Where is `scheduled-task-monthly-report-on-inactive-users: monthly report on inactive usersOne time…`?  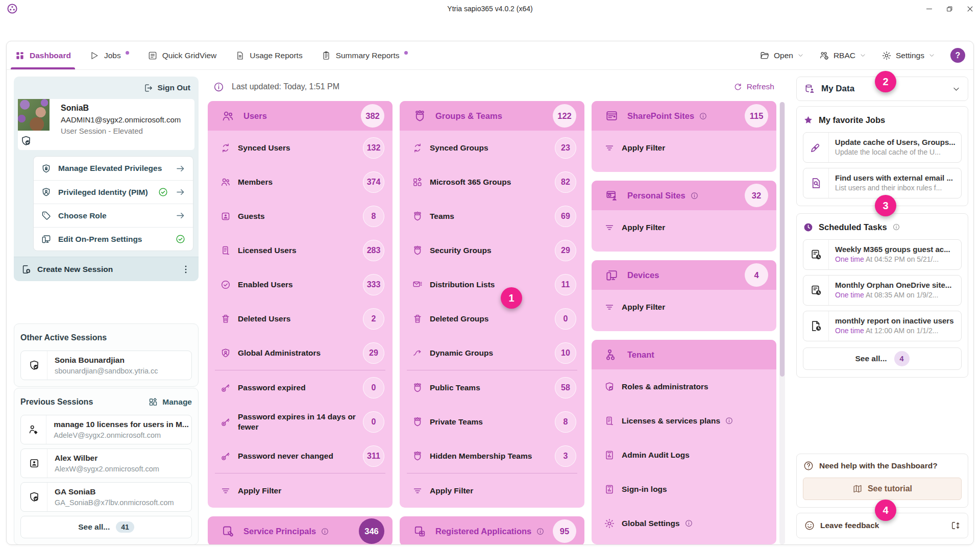
scheduled-task-monthly-report-on-inactive-users: monthly report on inactive usersOne time… is located at coordinates (882, 326).